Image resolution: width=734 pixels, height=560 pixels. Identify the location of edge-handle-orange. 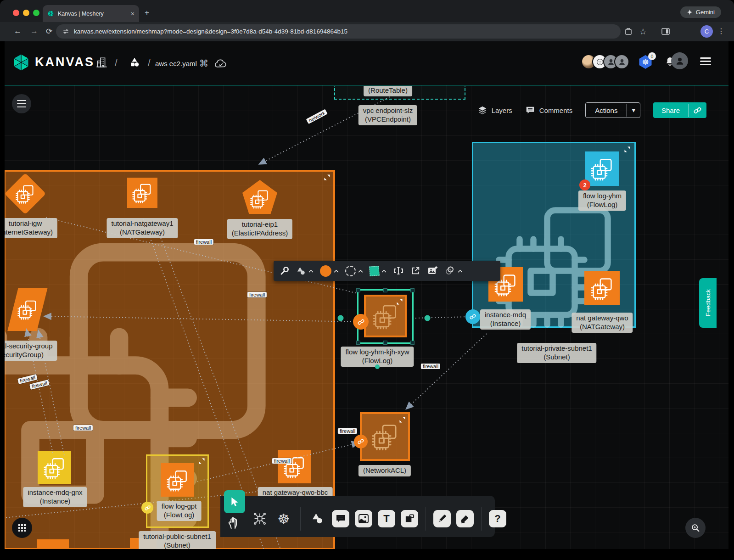
(361, 322).